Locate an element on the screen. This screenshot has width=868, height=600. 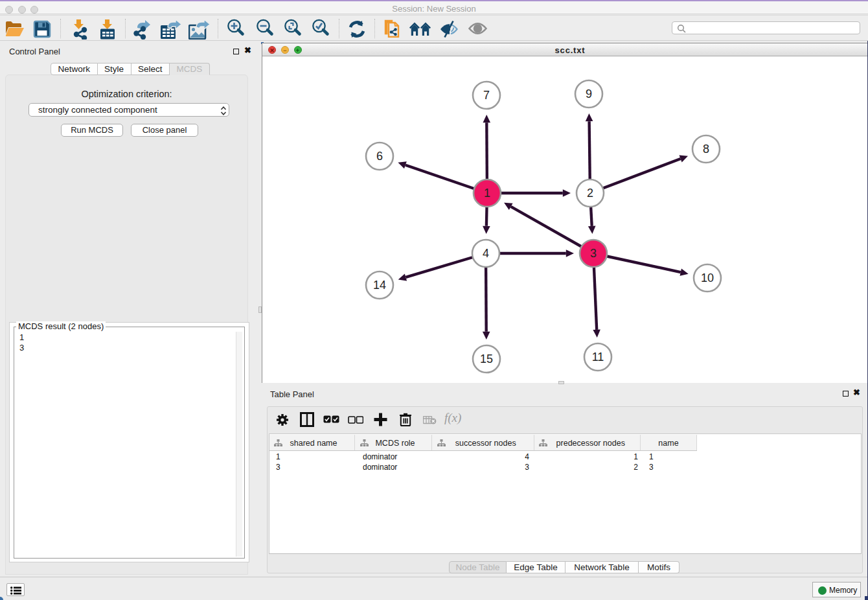
svg-text: 1 is located at coordinates (487, 193).